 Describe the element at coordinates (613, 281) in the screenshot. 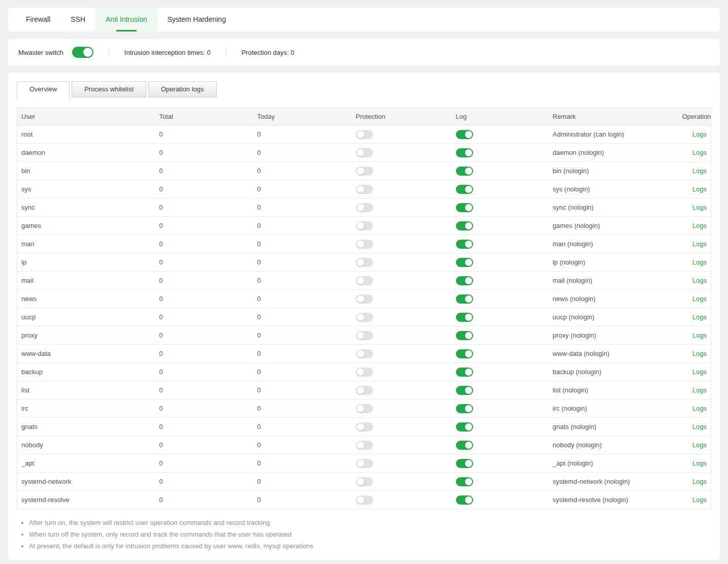

I see `remark-cell: mail (nologin)` at that location.